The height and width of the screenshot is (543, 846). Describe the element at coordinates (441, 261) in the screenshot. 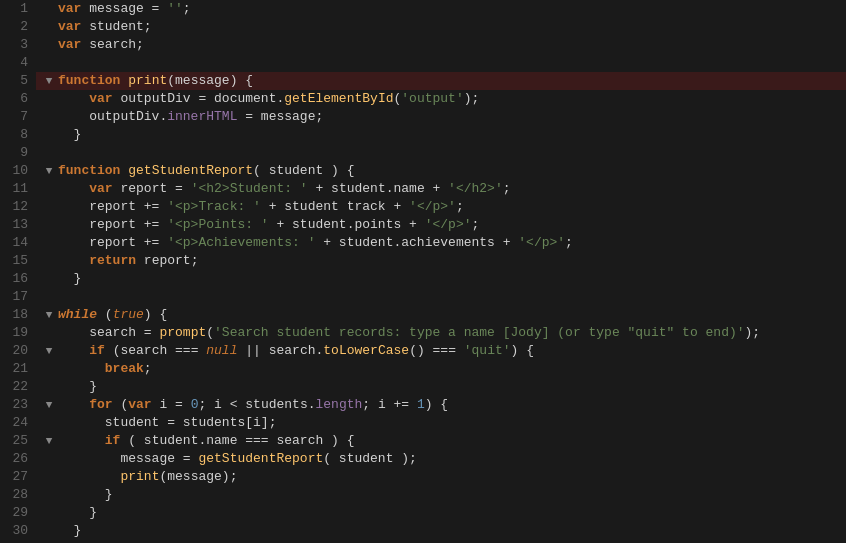

I see `code-line-15: return report;` at that location.